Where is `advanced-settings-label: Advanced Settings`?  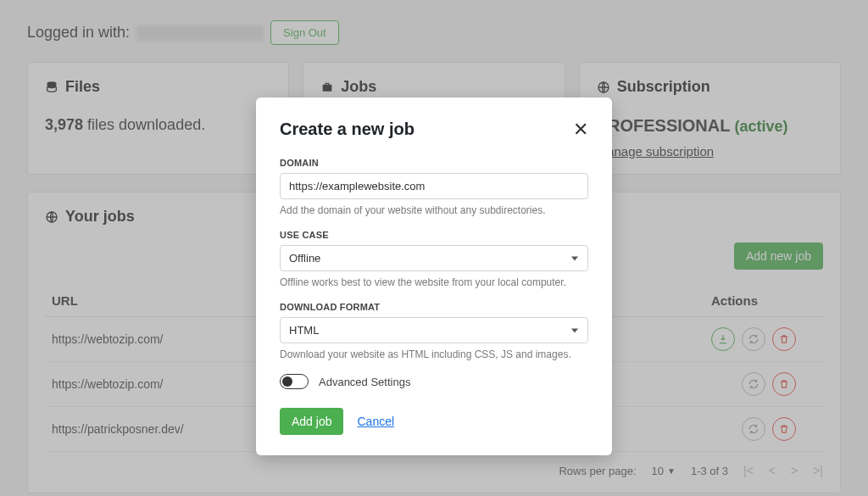 advanced-settings-label: Advanced Settings is located at coordinates (364, 382).